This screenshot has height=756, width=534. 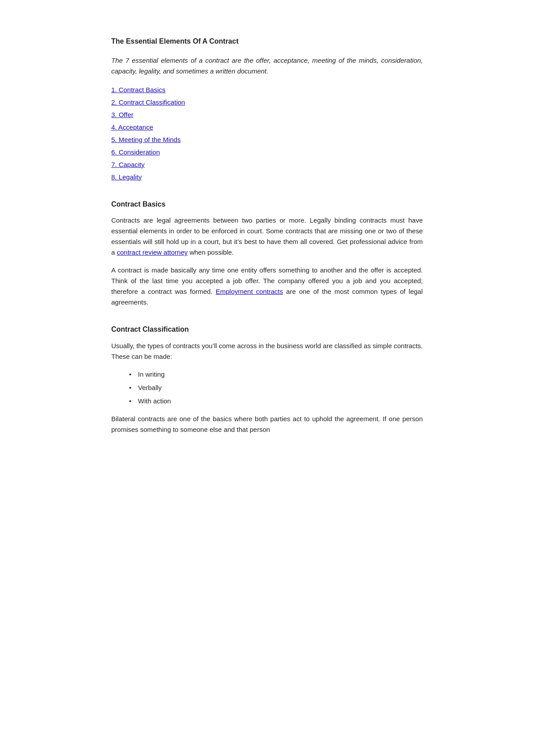 I want to click on list-item: Verbally, so click(x=280, y=388).